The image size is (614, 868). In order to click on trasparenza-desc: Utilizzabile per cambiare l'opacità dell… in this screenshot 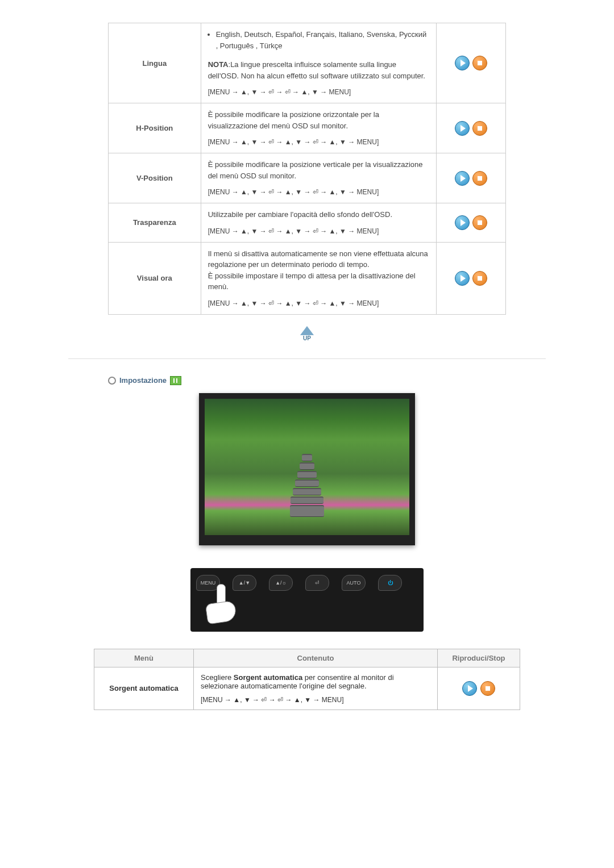, I will do `click(318, 215)`.